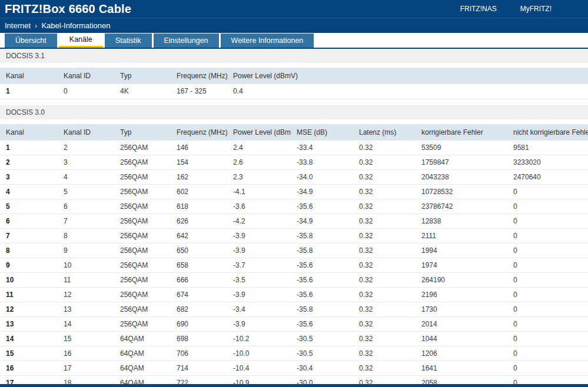 The image size is (588, 387). I want to click on table-cell: 2.3, so click(259, 178).